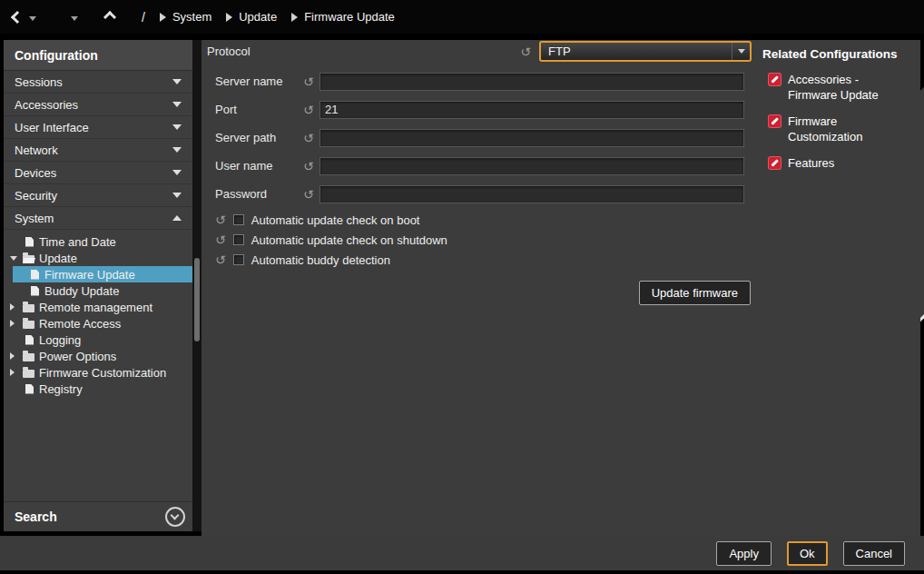 The width and height of the screenshot is (924, 574). What do you see at coordinates (98, 516) in the screenshot?
I see `search-section: Search` at bounding box center [98, 516].